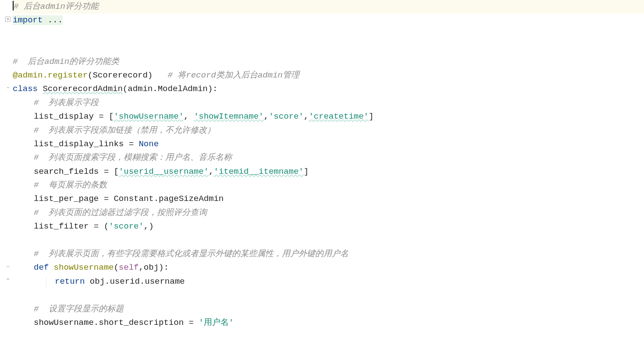  Describe the element at coordinates (328, 213) in the screenshot. I see `code-line: # 列表页面的过滤器过滤字段，按照评分查询` at that location.